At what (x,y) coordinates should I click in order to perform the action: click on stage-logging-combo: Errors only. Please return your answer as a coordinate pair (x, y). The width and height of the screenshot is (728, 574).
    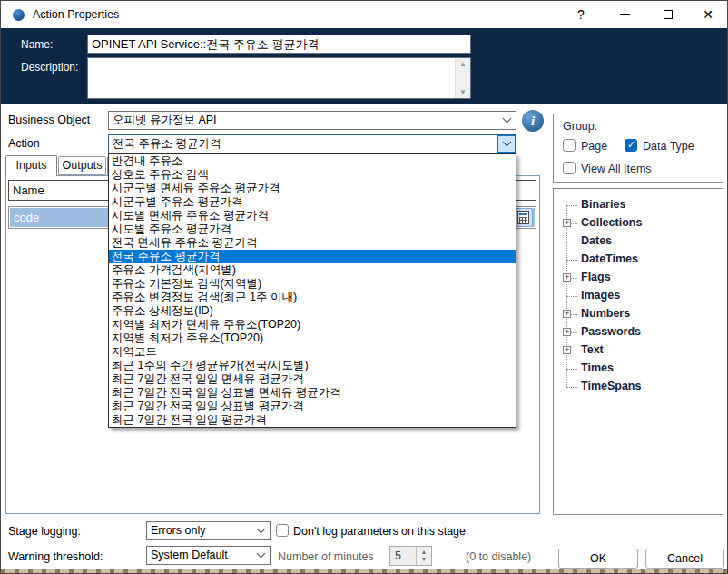
    Looking at the image, I should click on (209, 530).